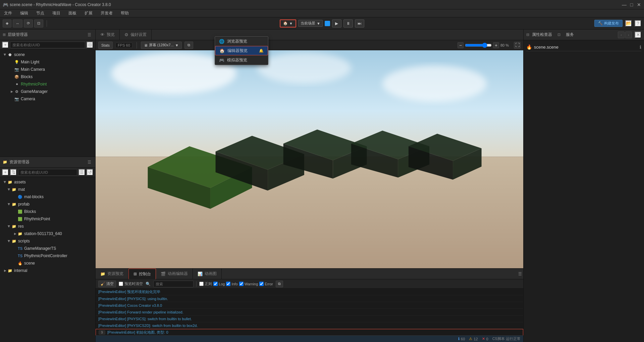 The width and height of the screenshot is (644, 342). I want to click on dropdown-simulator-preview: 🎮 模拟器预览, so click(241, 60).